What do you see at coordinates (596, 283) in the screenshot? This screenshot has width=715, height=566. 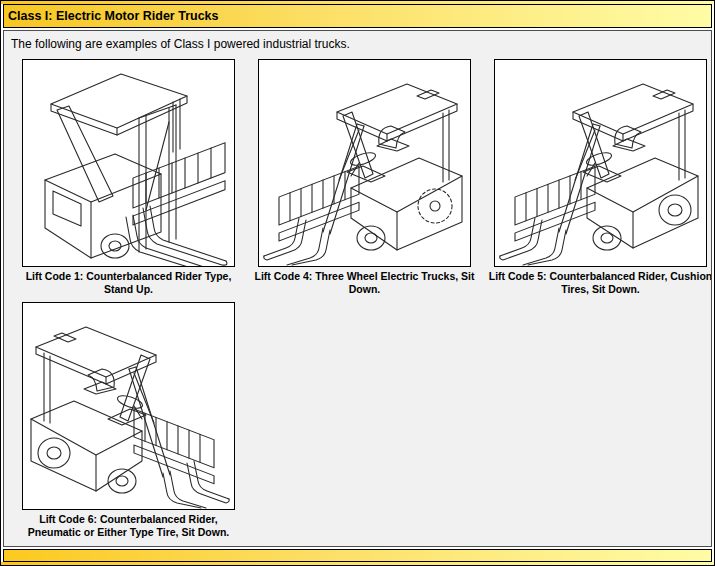 I see `figure-caption: Lift Code 5: Counterbalanced Rider, Cush…` at bounding box center [596, 283].